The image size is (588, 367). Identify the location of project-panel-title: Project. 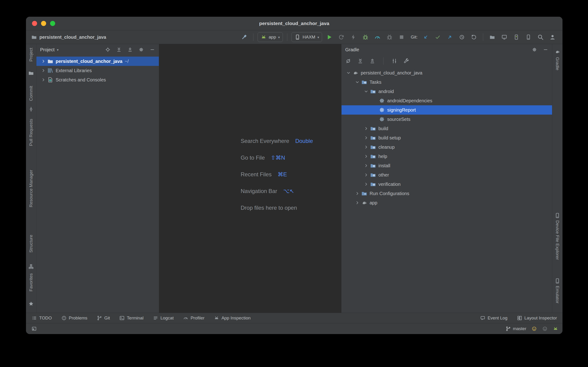
(47, 50).